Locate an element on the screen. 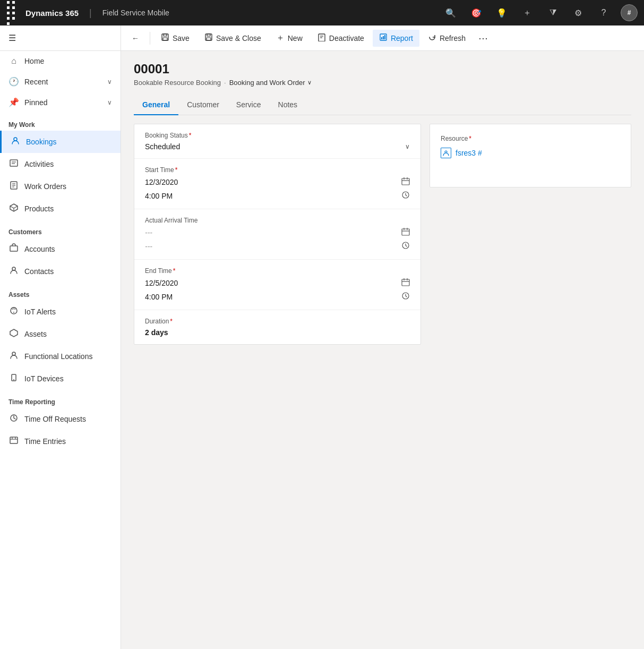 The width and height of the screenshot is (644, 649). sidebar-item-label: Recent is located at coordinates (36, 82).